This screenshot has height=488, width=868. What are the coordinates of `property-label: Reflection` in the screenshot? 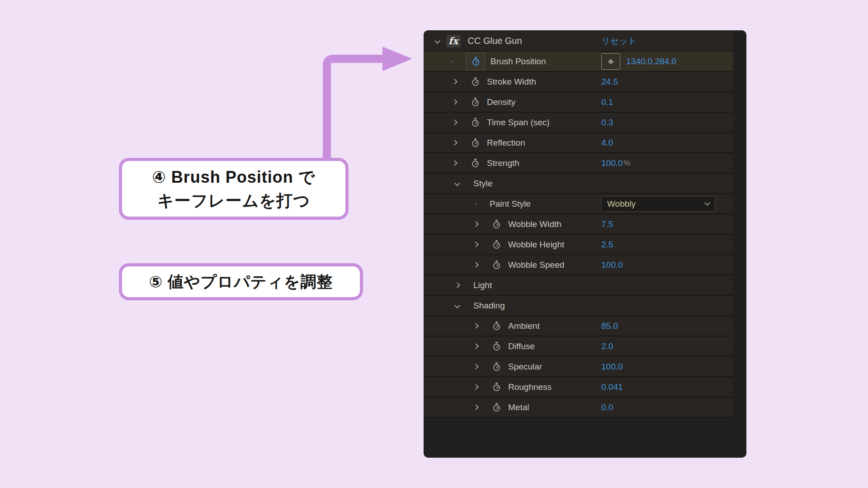 It's located at (506, 143).